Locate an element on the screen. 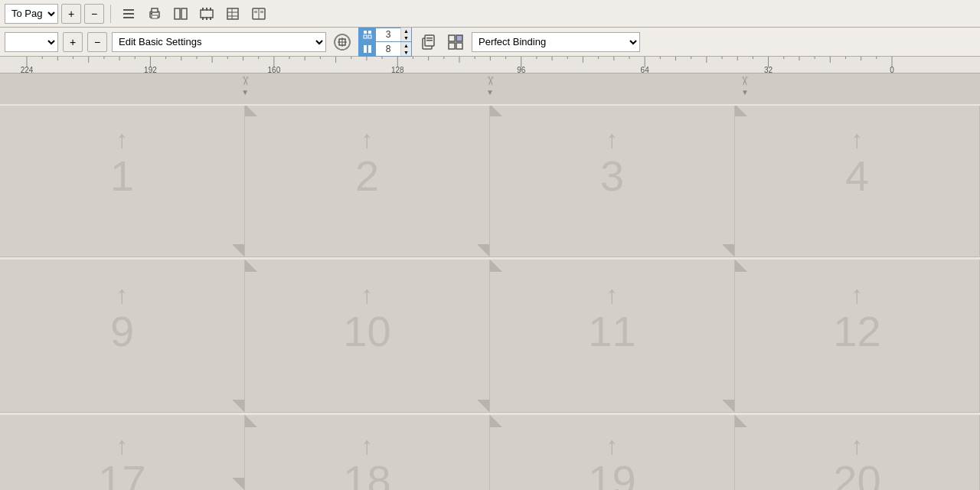  page-cell-19: ↑ 19 is located at coordinates (612, 452).